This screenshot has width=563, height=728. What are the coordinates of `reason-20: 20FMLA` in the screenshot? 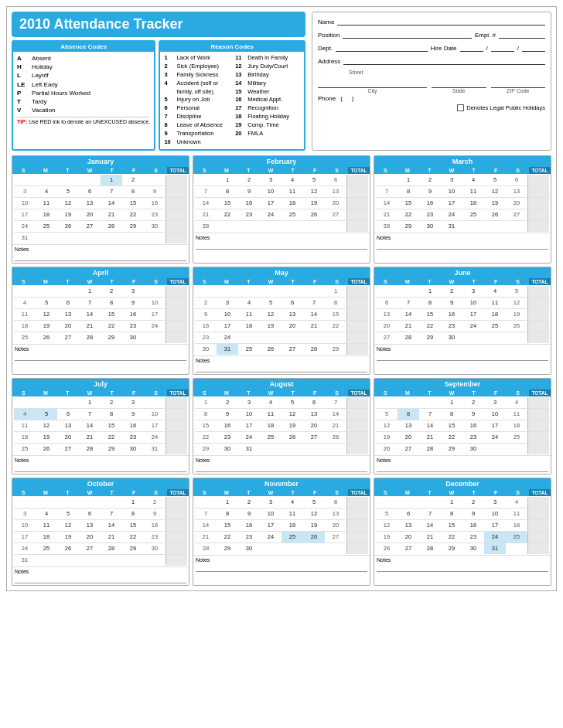 It's located at (268, 134).